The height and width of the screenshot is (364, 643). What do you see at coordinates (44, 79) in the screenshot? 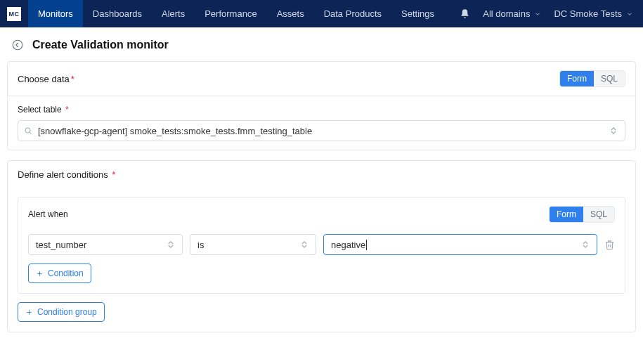
I see `choose-data-title: Choose data` at bounding box center [44, 79].